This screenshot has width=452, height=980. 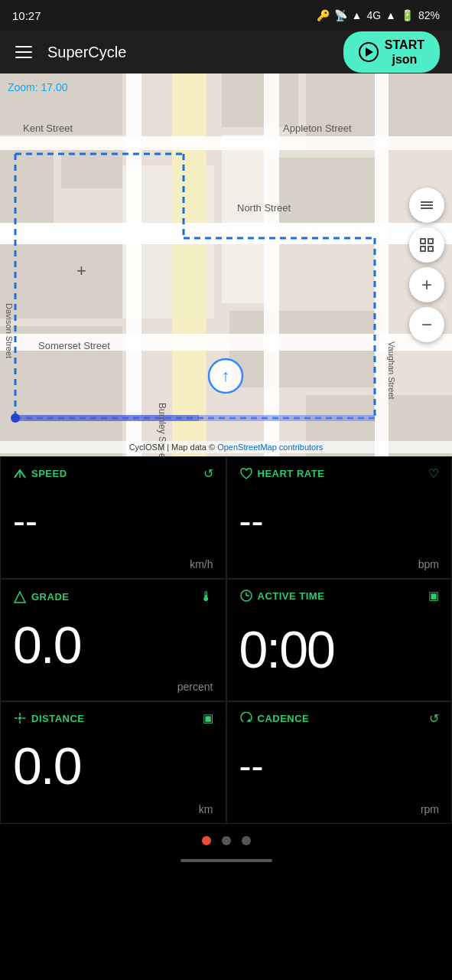 What do you see at coordinates (113, 473) in the screenshot?
I see `metric-speed-header: SPEED ↺` at bounding box center [113, 473].